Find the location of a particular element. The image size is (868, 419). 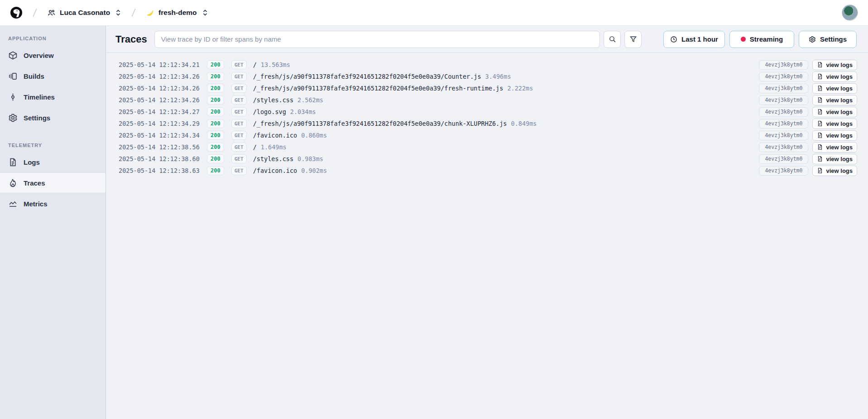

streaming-label: Streaming is located at coordinates (766, 39).